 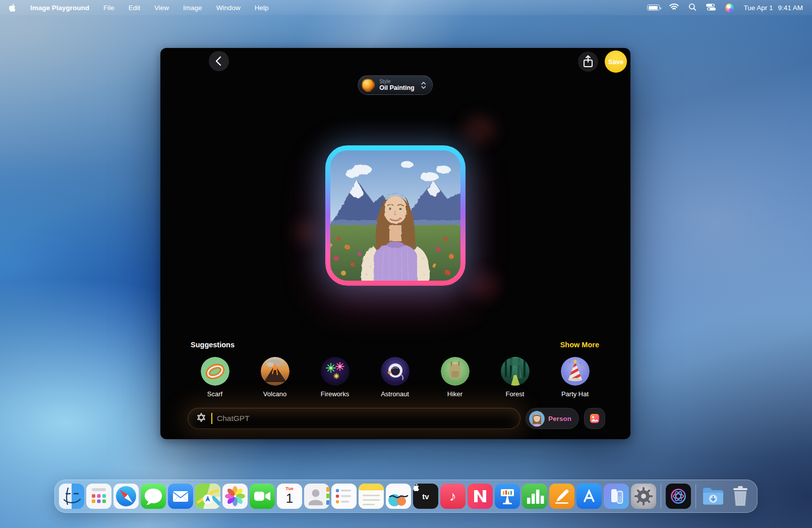 What do you see at coordinates (208, 496) in the screenshot?
I see `dock-maps-icon` at bounding box center [208, 496].